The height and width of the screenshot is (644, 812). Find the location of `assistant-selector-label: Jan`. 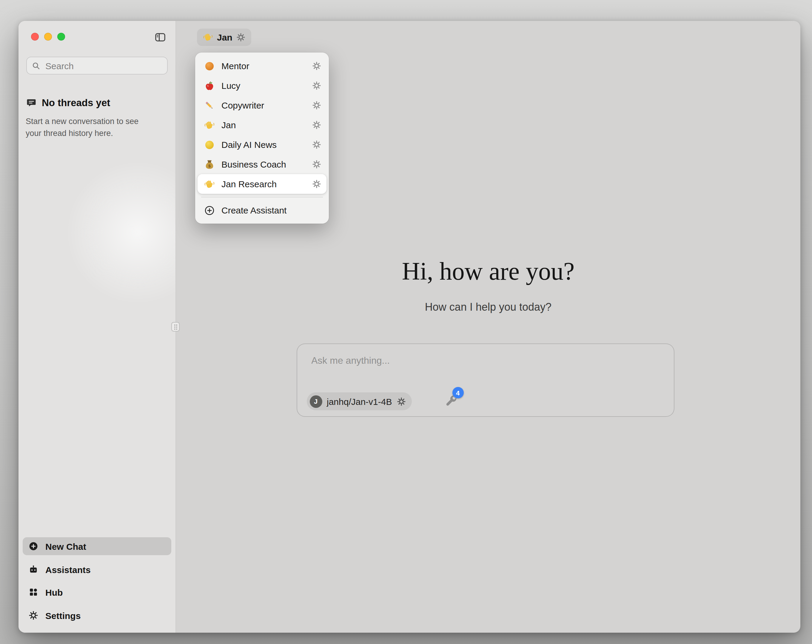

assistant-selector-label: Jan is located at coordinates (224, 37).